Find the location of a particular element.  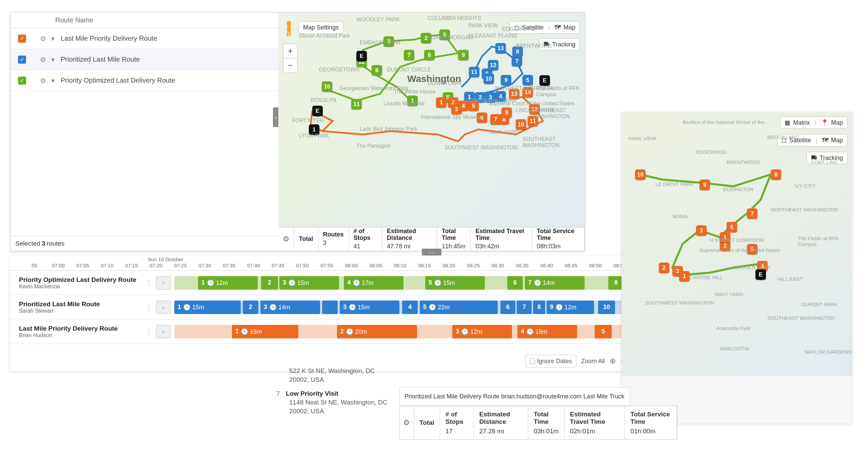

map-label: WOODLEY PARK is located at coordinates (378, 20).